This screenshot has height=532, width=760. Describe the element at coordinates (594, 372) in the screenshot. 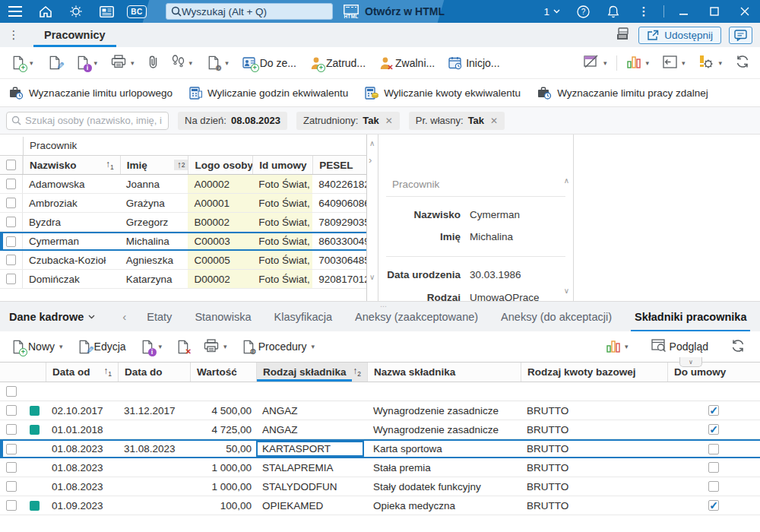

I see `column-header-rodzaj-kwoty: Rodzaj kwoty bazowej` at that location.